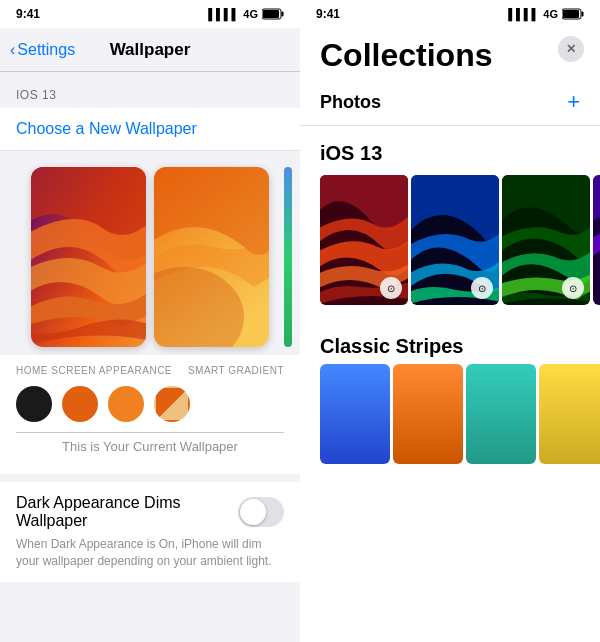 The width and height of the screenshot is (600, 642). I want to click on right-signal-icon: ▌▌▌▌, so click(524, 14).